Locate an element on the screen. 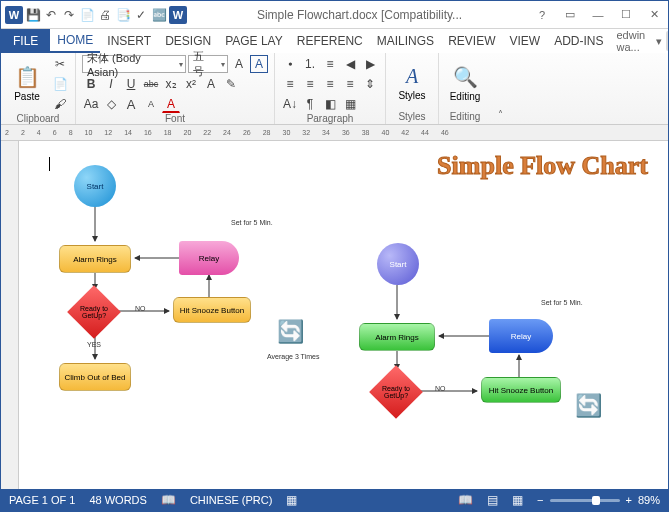 Image resolution: width=669 pixels, height=512 pixels. cut-icon: ✂ is located at coordinates (60, 64).